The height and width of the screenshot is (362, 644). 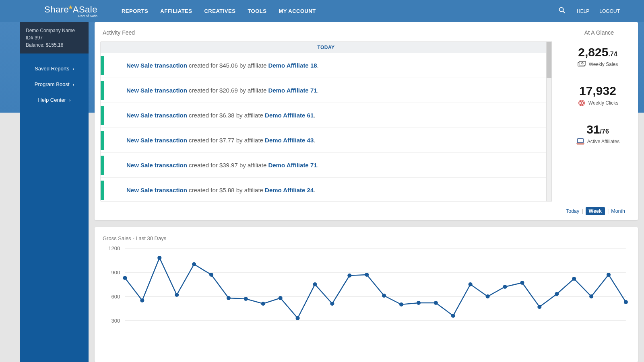 What do you see at coordinates (598, 134) in the screenshot?
I see `stat-active-affiliates: 31/76 Active Affiliates` at bounding box center [598, 134].